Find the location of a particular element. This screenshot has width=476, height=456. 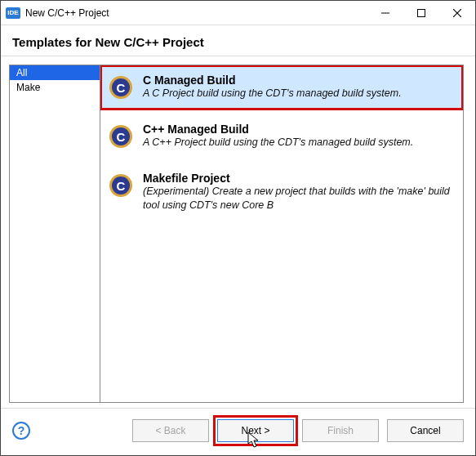

next-button: Next > is located at coordinates (256, 431).